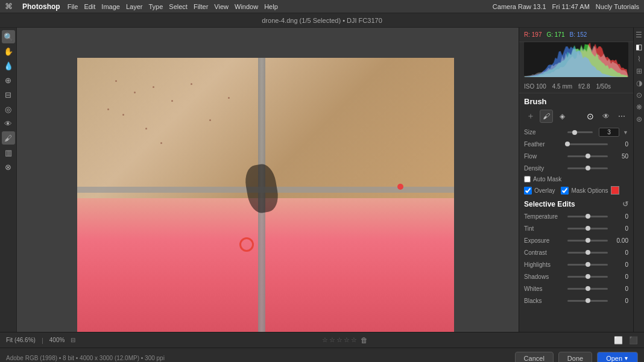  I want to click on highlights-slider, so click(587, 265).